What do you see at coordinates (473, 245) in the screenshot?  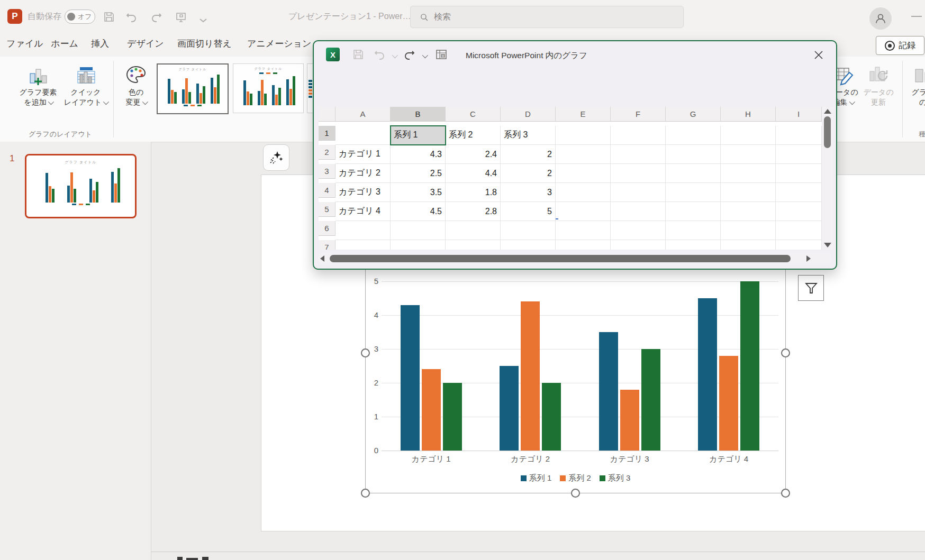 I see `cell-C7` at bounding box center [473, 245].